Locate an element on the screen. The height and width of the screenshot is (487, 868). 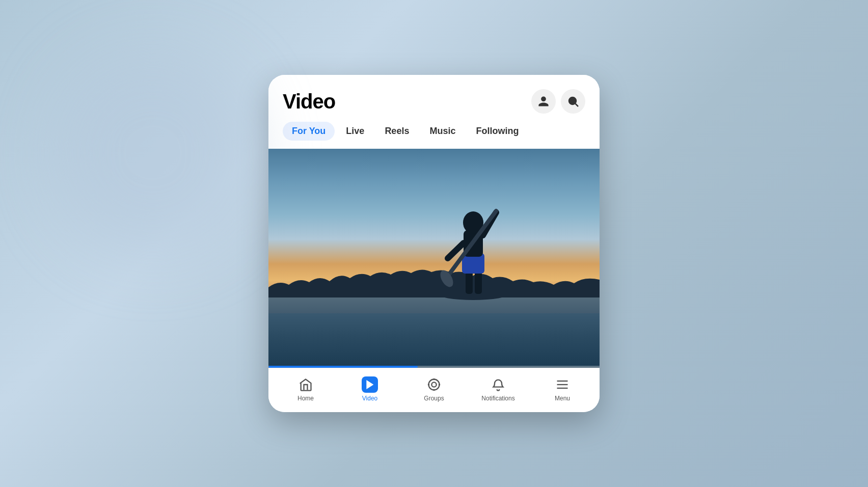
header: Video is located at coordinates (434, 98).